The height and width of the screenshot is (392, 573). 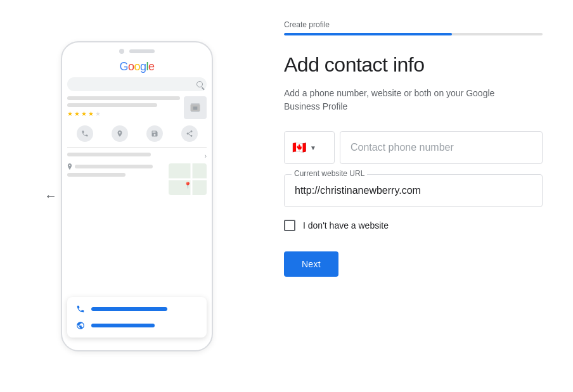 I want to click on page-description: Add a phone number, website or both on y…, so click(x=398, y=100).